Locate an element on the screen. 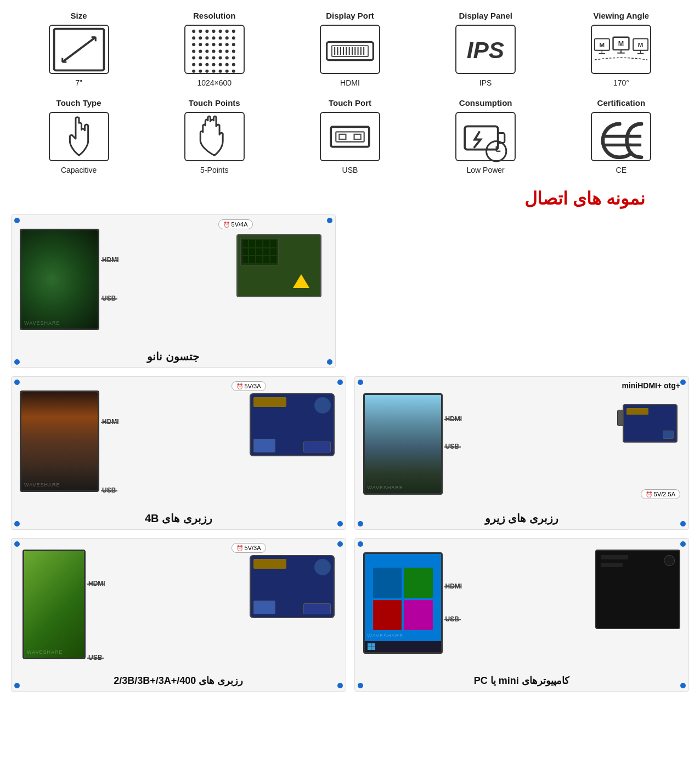  spec-displayport: Display Port is located at coordinates (350, 49).